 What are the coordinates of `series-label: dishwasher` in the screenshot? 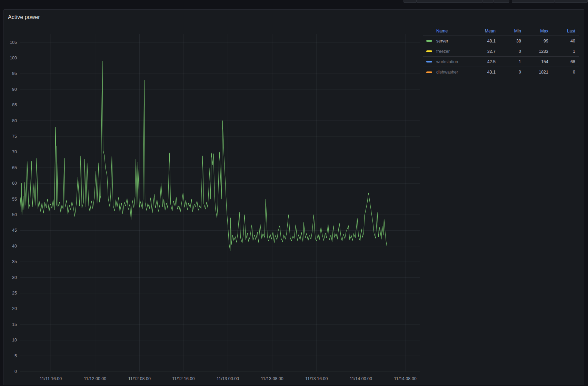 It's located at (447, 72).